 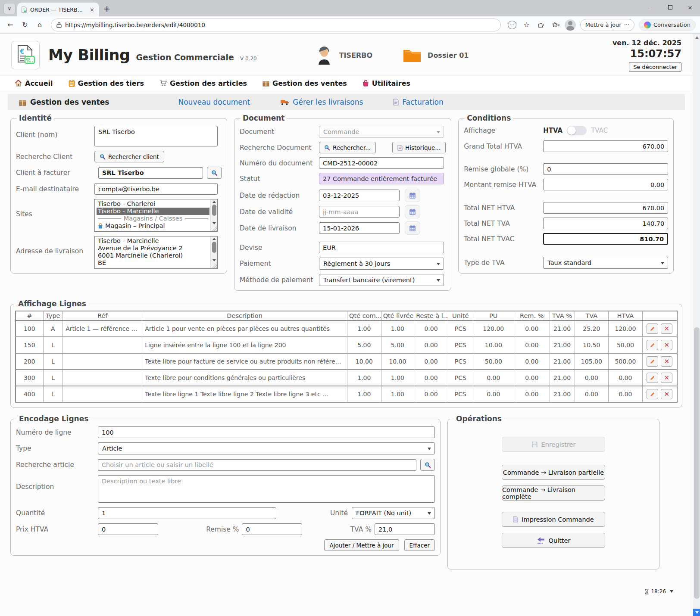 What do you see at coordinates (690, 7) in the screenshot?
I see `window-close-button: ×` at bounding box center [690, 7].